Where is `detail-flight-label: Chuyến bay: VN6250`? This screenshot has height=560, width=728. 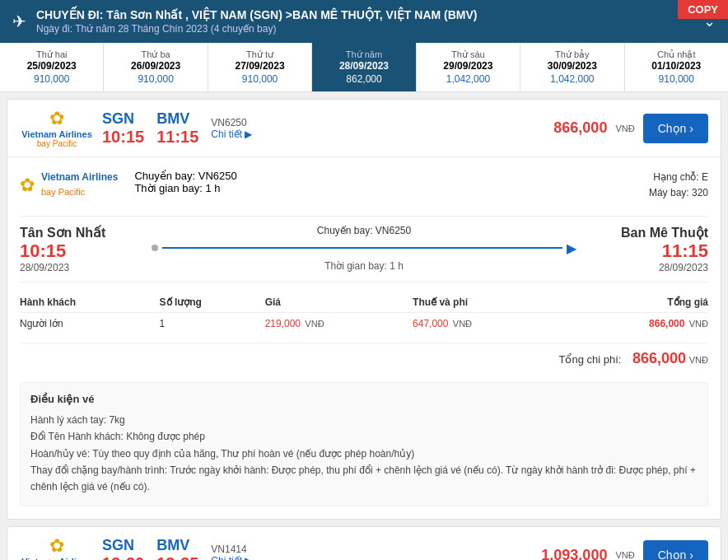 detail-flight-label: Chuyến bay: VN6250 is located at coordinates (392, 176).